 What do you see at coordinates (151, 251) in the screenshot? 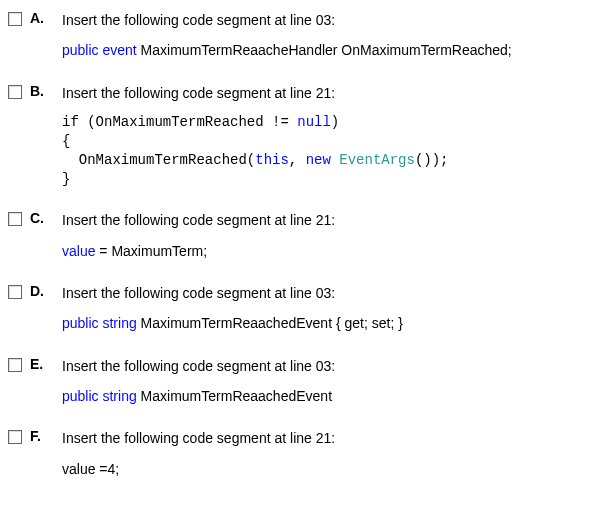
I see `code-token: = MaximumTerm;` at bounding box center [151, 251].